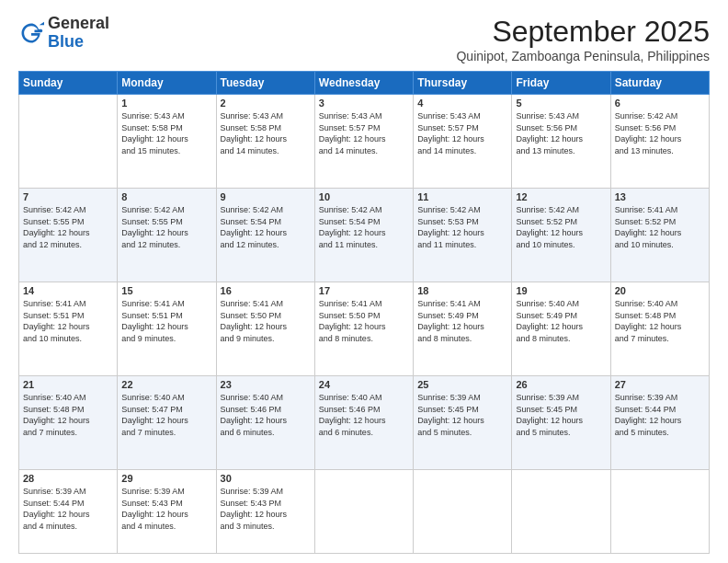 The height and width of the screenshot is (563, 728). I want to click on day-number: 25, so click(462, 385).